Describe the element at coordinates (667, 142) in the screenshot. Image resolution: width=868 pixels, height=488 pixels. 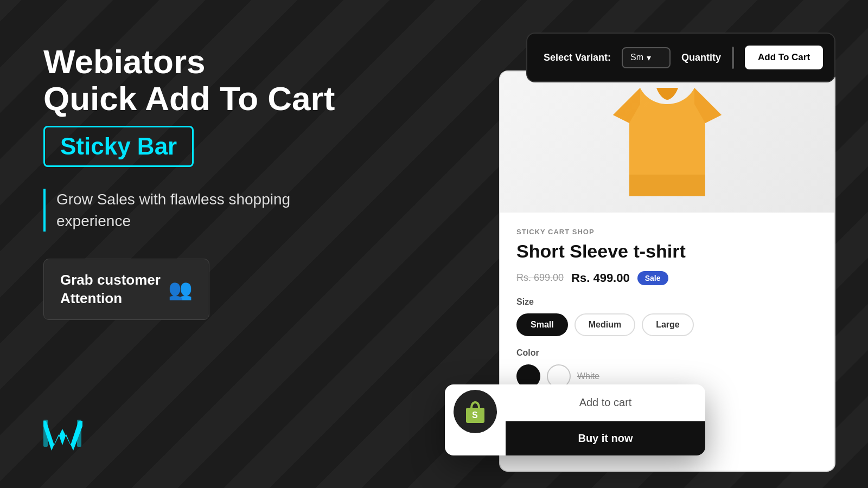
I see `product-image-area` at that location.